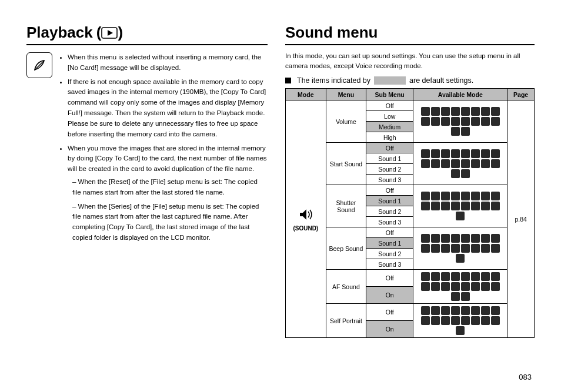 The width and height of the screenshot is (561, 392). I want to click on th-page: Page, so click(521, 95).